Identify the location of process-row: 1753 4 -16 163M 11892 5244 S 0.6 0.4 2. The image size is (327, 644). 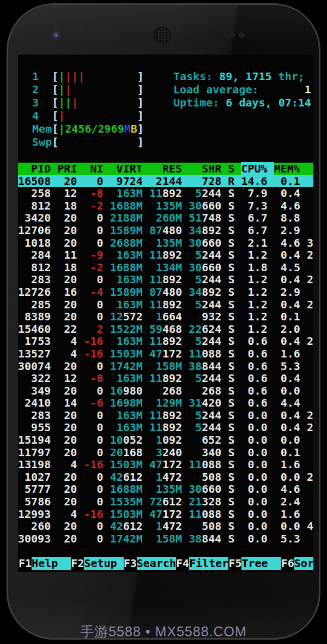
(166, 342).